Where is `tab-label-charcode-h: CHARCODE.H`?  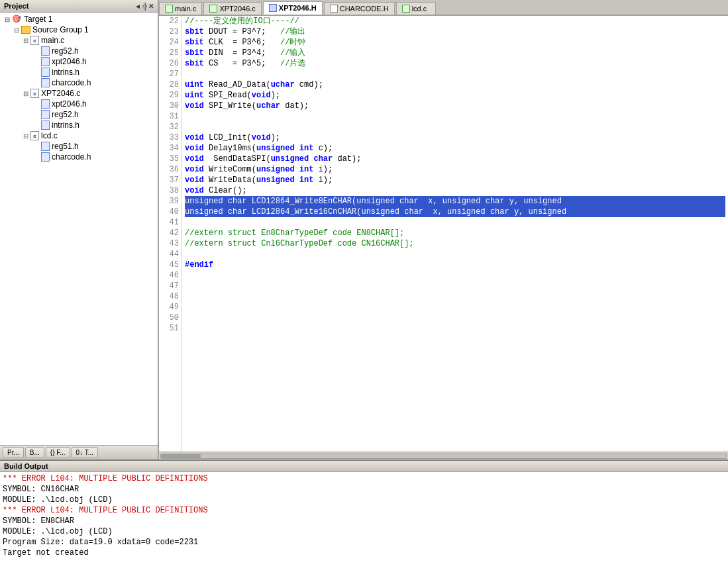 tab-label-charcode-h: CHARCODE.H is located at coordinates (364, 9).